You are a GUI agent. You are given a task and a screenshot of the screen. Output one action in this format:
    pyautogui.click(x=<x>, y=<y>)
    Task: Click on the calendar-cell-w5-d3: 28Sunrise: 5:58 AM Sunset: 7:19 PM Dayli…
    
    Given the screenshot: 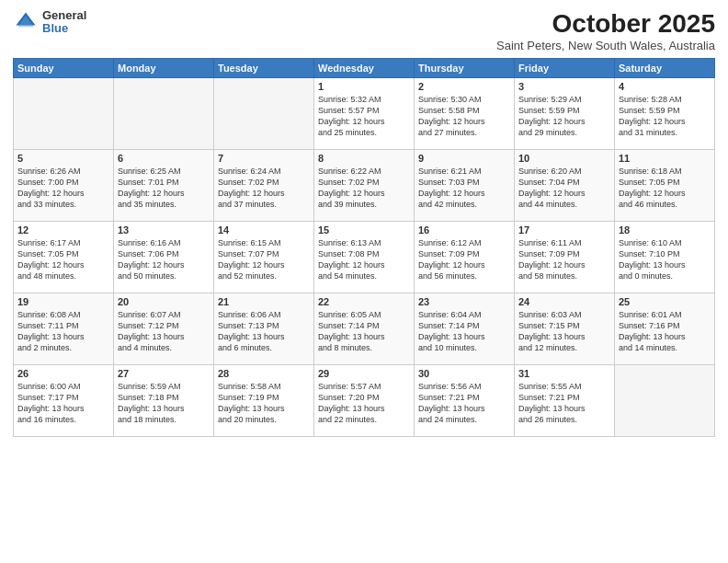 What is the action you would take?
    pyautogui.click(x=265, y=401)
    